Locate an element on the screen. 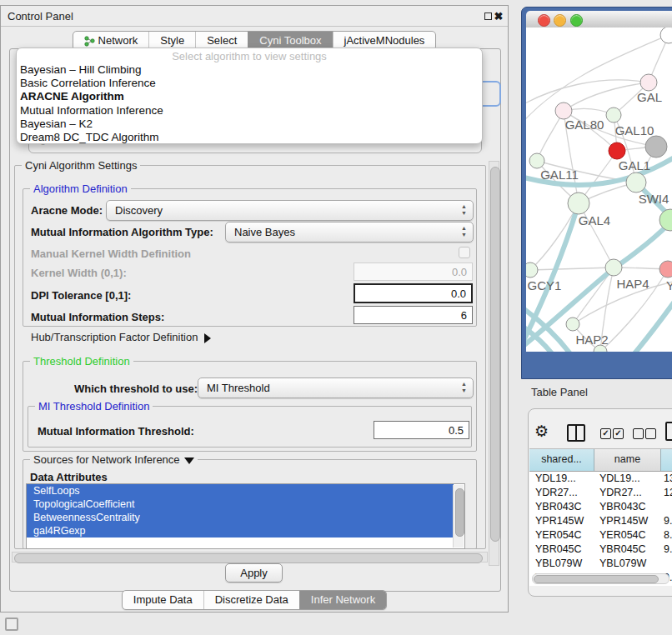 The height and width of the screenshot is (635, 672). stepper-arrows-icon: ▲▼ is located at coordinates (464, 232).